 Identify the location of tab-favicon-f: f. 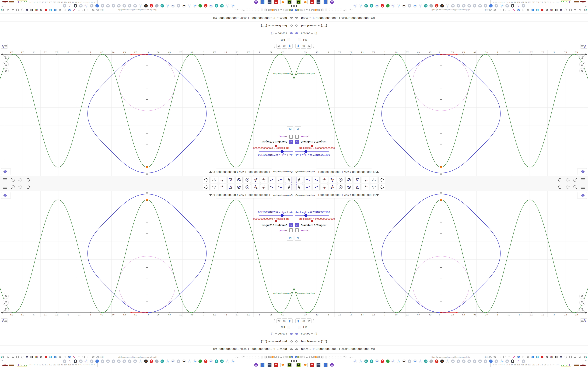
(518, 6).